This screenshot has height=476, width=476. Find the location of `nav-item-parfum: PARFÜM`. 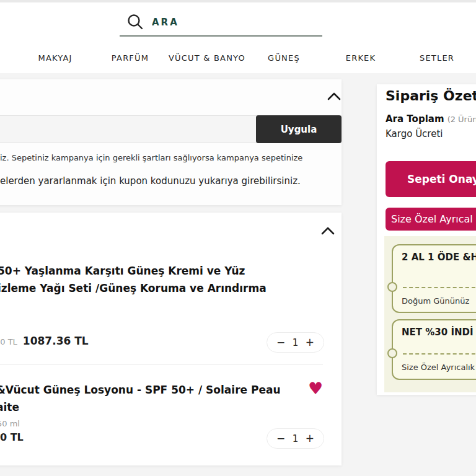

nav-item-parfum: PARFÜM is located at coordinates (130, 58).